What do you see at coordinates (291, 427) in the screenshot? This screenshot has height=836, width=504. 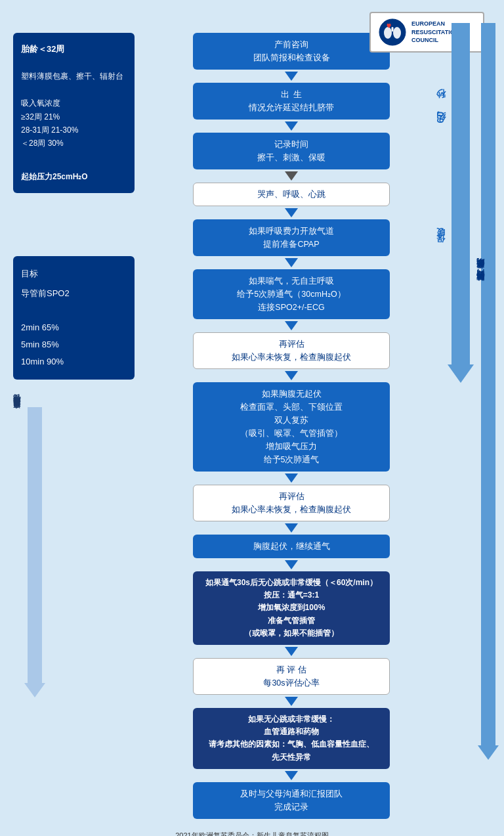 I see `flow-box-chest-no-rise: 如果胸腹无起伏检查面罩、头部、下颌位置双人复苏（吸引、喉罩、气管插管）增加吸气压…` at bounding box center [291, 427].